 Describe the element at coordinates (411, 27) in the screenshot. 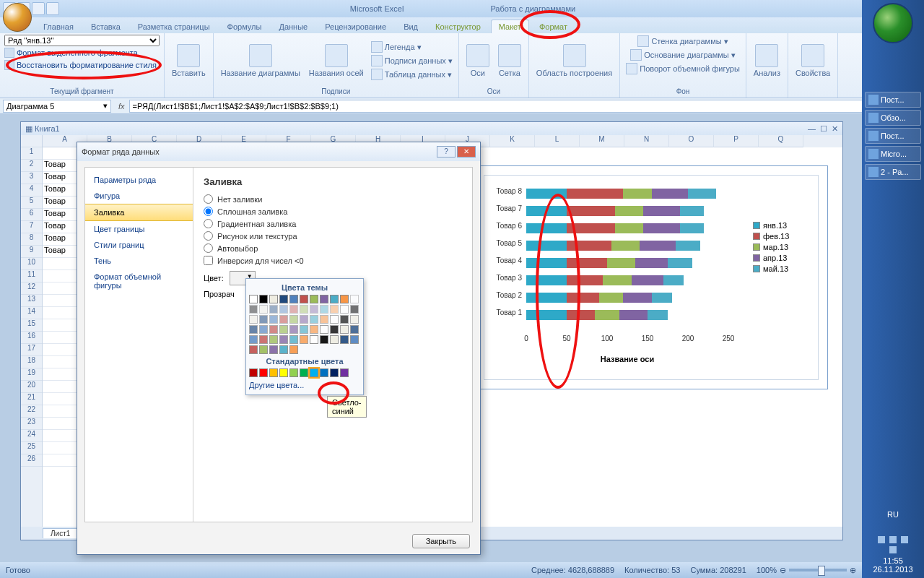

I see `tab-view: Вид` at that location.